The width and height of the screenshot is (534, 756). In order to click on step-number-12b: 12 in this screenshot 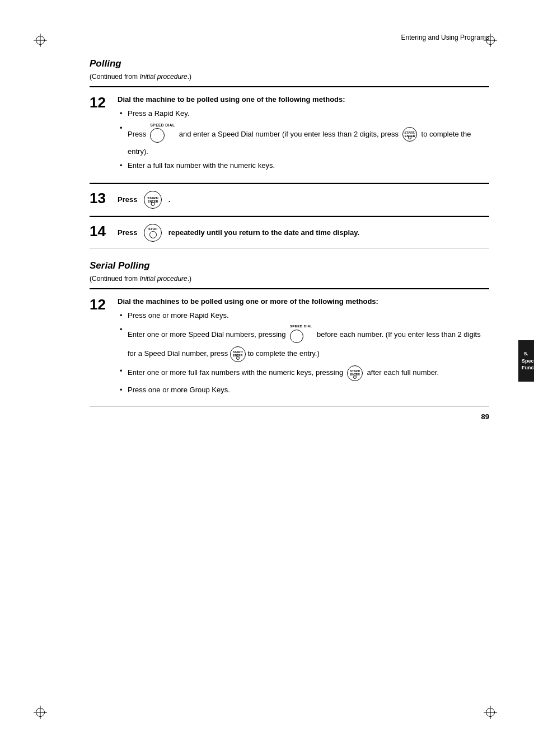, I will do `click(100, 304)`.